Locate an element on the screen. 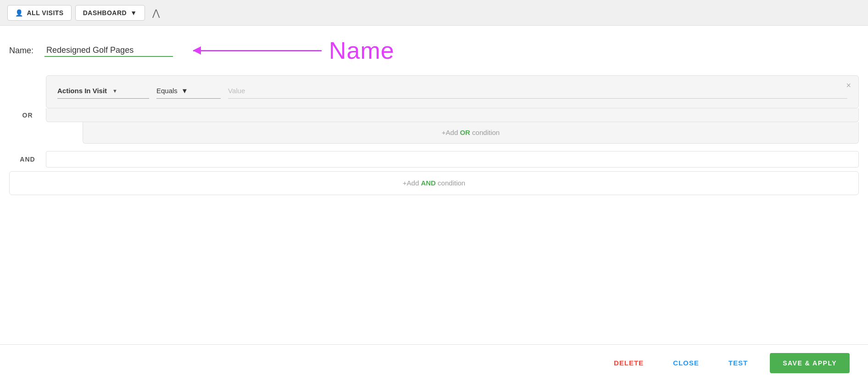  arrow-line is located at coordinates (257, 50).